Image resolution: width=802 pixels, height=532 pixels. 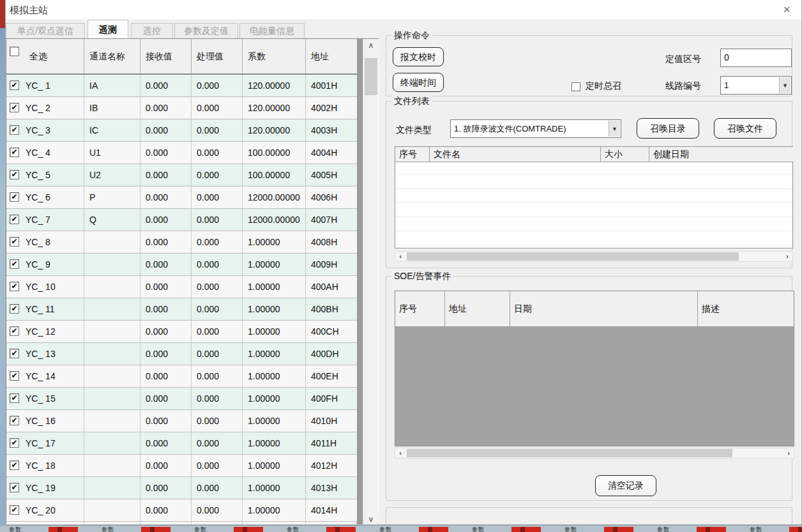 I want to click on soe-header-address: 地址, so click(x=478, y=309).